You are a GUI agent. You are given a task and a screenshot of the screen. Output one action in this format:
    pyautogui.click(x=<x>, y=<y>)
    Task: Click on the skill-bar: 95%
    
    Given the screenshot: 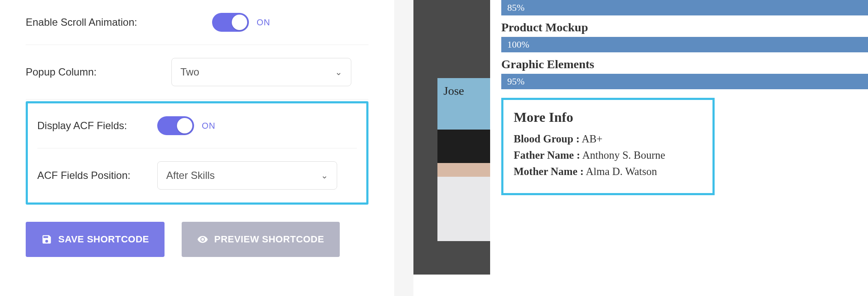 What is the action you would take?
    pyautogui.click(x=685, y=82)
    